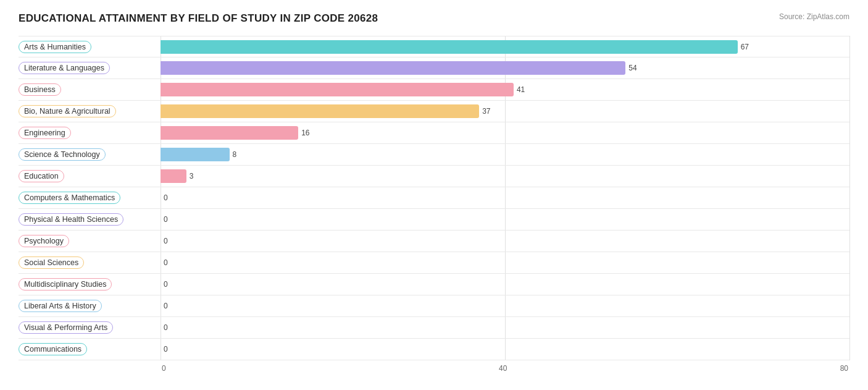  I want to click on bar-value: 67, so click(745, 47).